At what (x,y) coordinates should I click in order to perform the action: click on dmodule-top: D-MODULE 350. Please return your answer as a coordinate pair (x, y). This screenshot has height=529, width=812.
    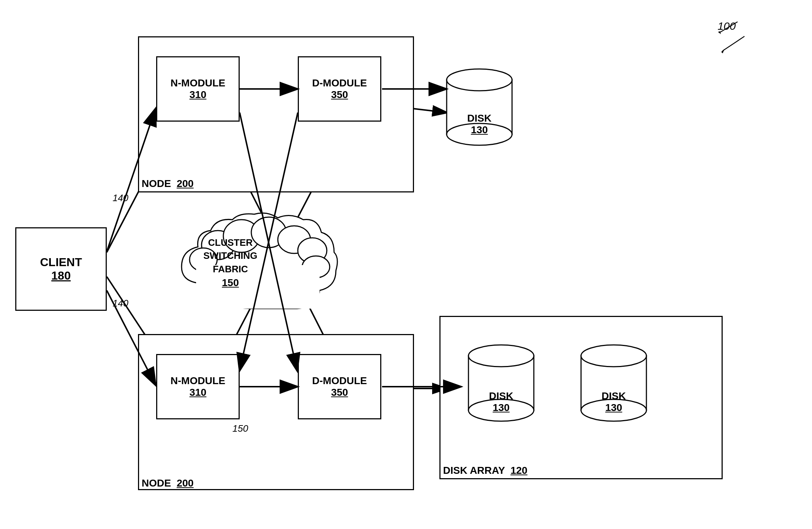
    Looking at the image, I should click on (340, 89).